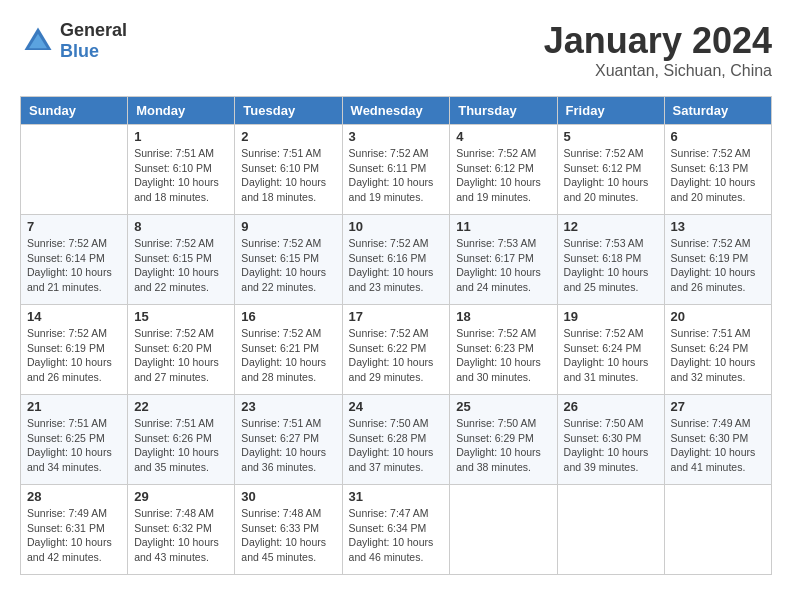 Image resolution: width=792 pixels, height=612 pixels. What do you see at coordinates (181, 446) in the screenshot?
I see `day-info: Sunrise: 7:51 AMSunset: 6:26 PMDaylight:…` at bounding box center [181, 446].